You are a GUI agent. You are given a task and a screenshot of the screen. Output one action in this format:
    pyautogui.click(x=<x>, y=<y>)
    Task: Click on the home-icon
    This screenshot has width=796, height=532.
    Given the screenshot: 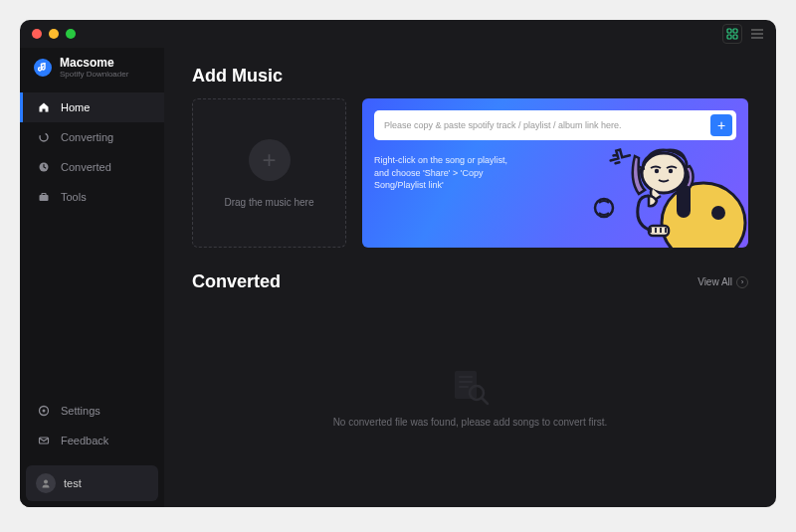 What is the action you would take?
    pyautogui.click(x=44, y=107)
    